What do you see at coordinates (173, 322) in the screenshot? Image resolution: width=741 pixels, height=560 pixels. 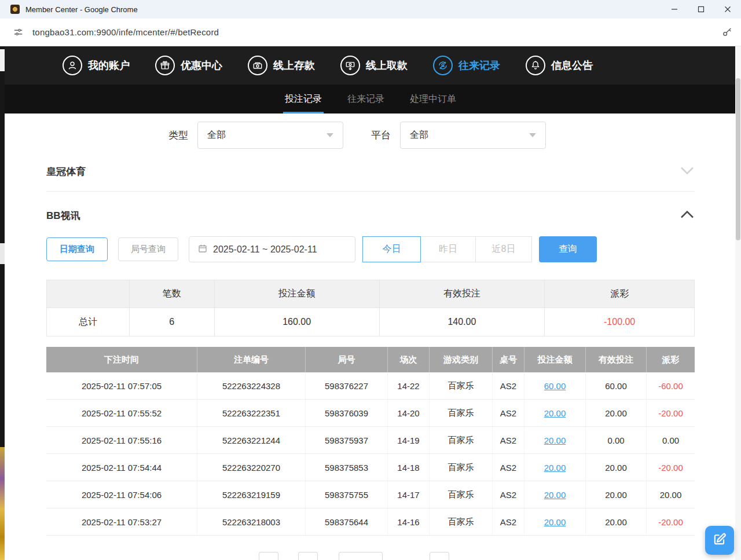 I see `summary-count: 6` at bounding box center [173, 322].